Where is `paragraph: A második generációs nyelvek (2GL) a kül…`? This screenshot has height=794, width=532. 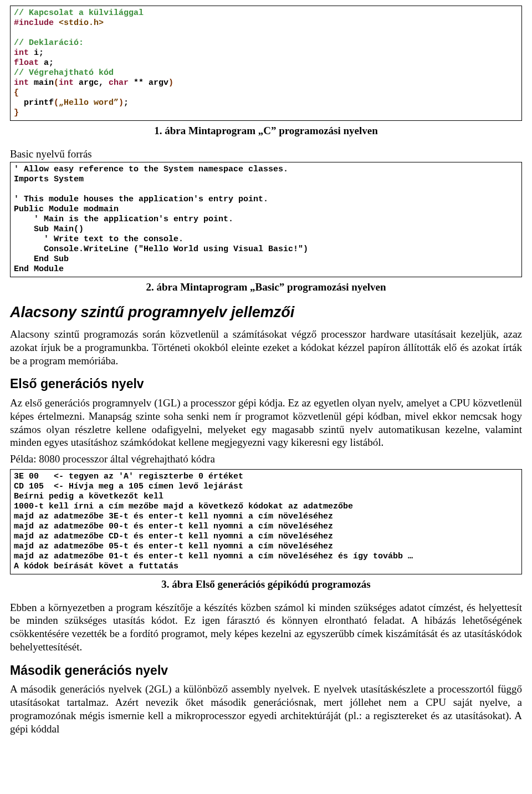 paragraph: A második generációs nyelvek (2GL) a kül… is located at coordinates (266, 709).